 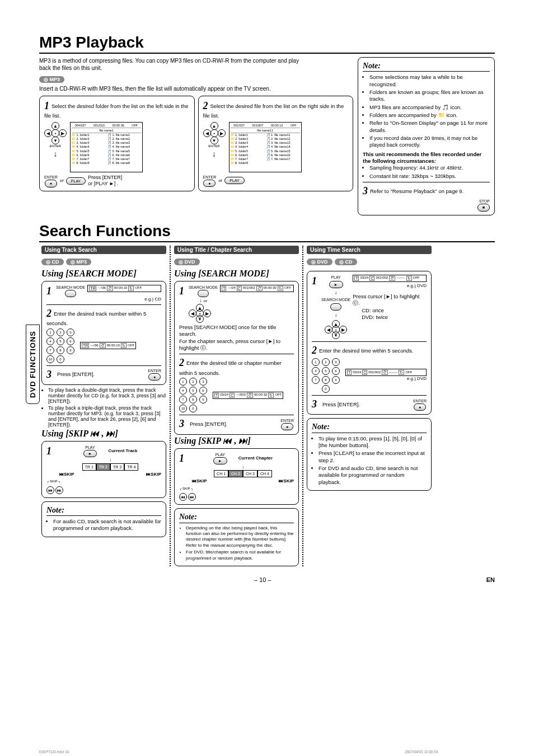 What do you see at coordinates (154, 377) in the screenshot?
I see `enter-button-t: ●` at bounding box center [154, 377].